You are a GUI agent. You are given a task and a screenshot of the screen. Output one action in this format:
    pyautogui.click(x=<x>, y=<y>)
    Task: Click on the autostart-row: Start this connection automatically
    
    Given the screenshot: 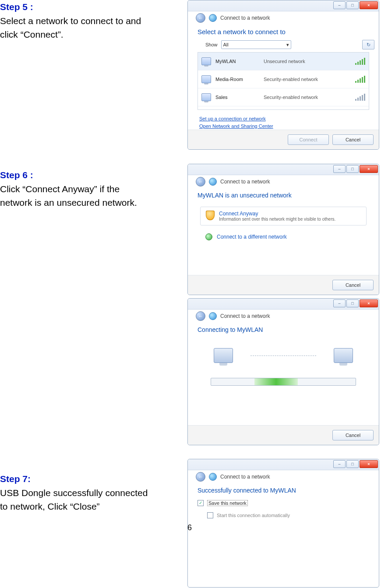 What is the action you would take?
    pyautogui.click(x=283, y=517)
    